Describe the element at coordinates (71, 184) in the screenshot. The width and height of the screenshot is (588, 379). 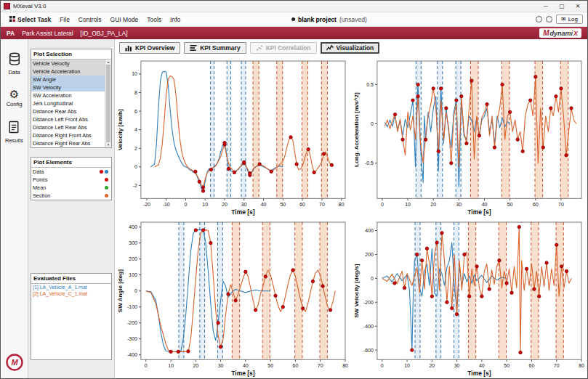
I see `plot-elements-list: DataPointsMeanSection` at that location.